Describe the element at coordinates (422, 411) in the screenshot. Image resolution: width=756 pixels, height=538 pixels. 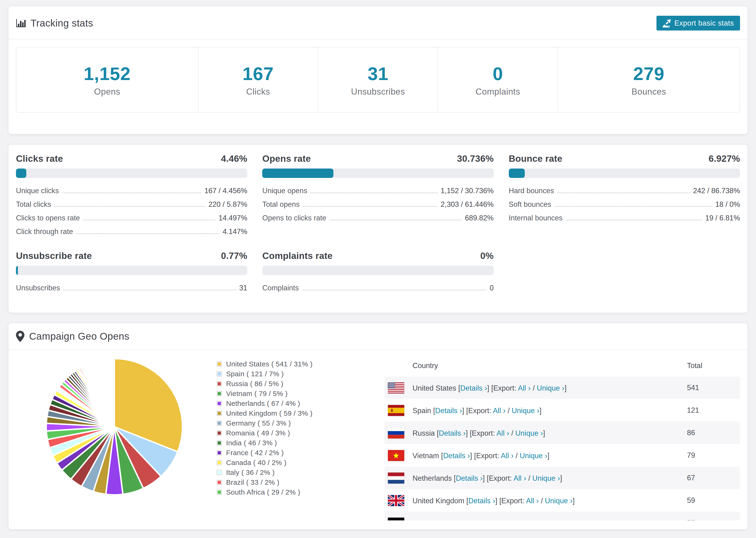
I see `country-name: Spain` at that location.